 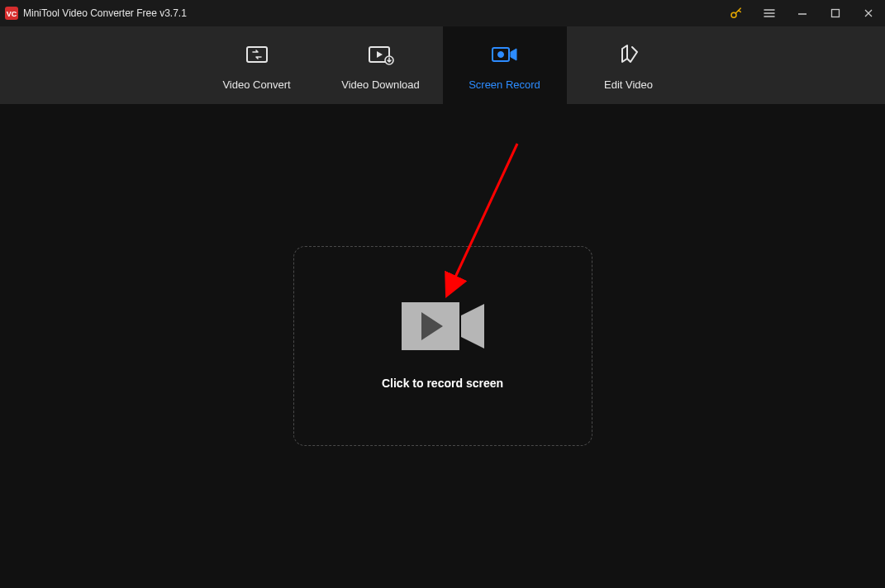 I want to click on app-logo-icon: VC, so click(x=12, y=13).